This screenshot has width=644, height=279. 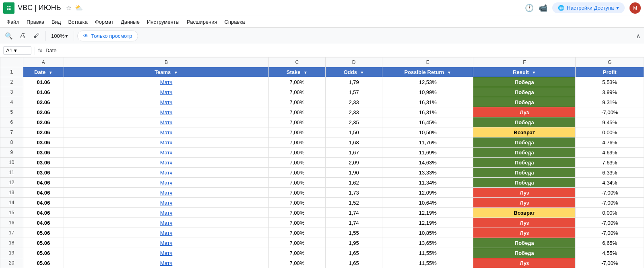 I want to click on menu-help: Справка, so click(x=235, y=22).